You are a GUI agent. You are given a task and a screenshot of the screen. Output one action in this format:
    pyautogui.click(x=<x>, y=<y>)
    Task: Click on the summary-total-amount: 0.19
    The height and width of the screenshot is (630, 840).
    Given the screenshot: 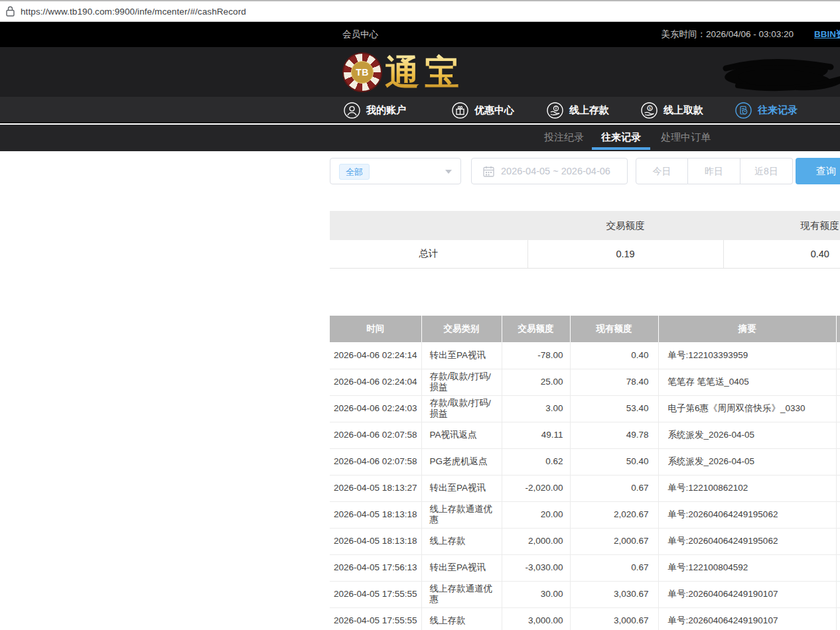 What is the action you would take?
    pyautogui.click(x=625, y=254)
    